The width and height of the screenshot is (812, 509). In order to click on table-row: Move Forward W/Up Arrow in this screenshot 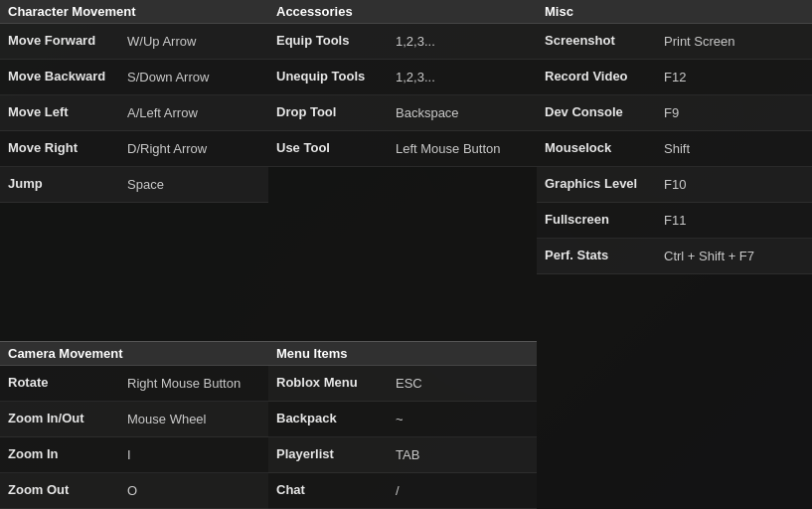, I will do `click(134, 42)`.